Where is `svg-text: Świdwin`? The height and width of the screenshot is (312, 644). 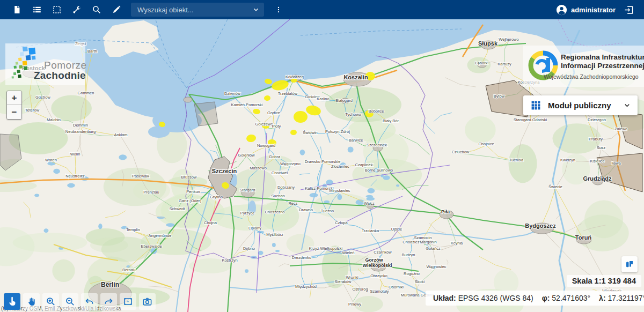
svg-text: Świdwin is located at coordinates (310, 133).